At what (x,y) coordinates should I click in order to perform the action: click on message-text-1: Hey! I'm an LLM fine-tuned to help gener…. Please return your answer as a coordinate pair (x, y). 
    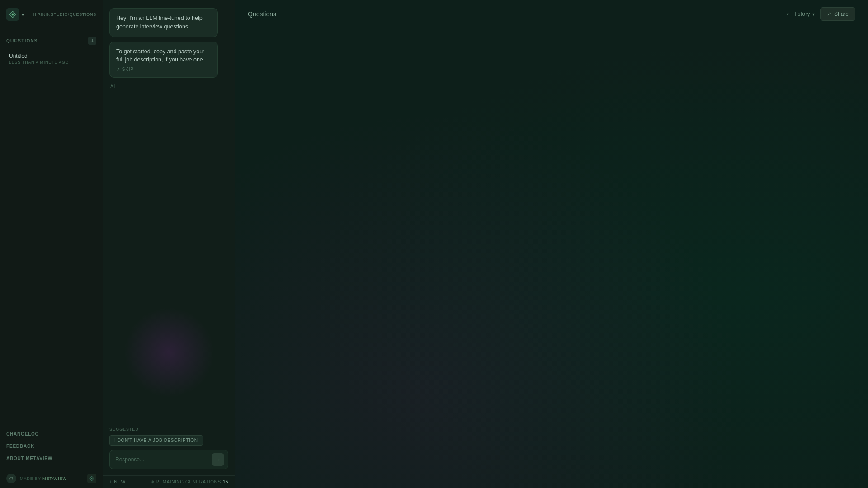
    Looking at the image, I should click on (164, 23).